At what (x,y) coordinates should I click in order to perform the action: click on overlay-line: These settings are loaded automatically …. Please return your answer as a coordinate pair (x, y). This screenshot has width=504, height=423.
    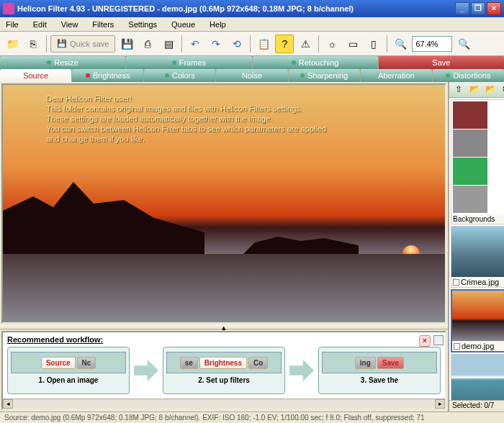
    Looking at the image, I should click on (186, 119).